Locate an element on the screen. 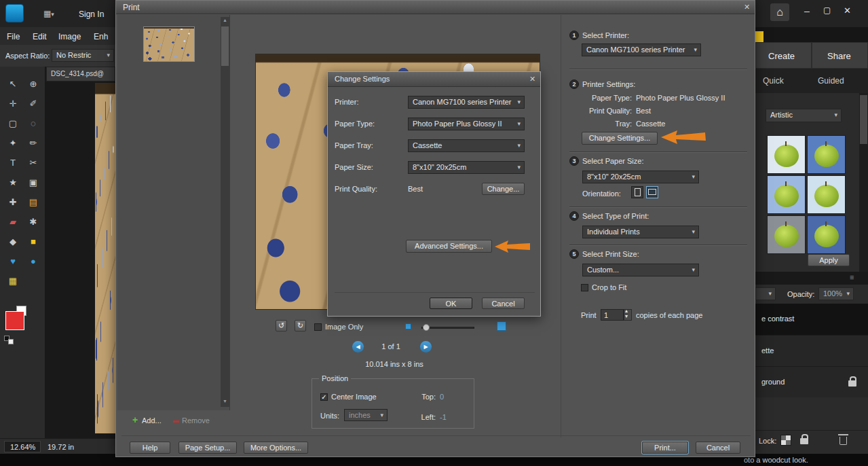 Image resolution: width=868 pixels, height=466 pixels. blend-mode-dropdown is located at coordinates (766, 293).